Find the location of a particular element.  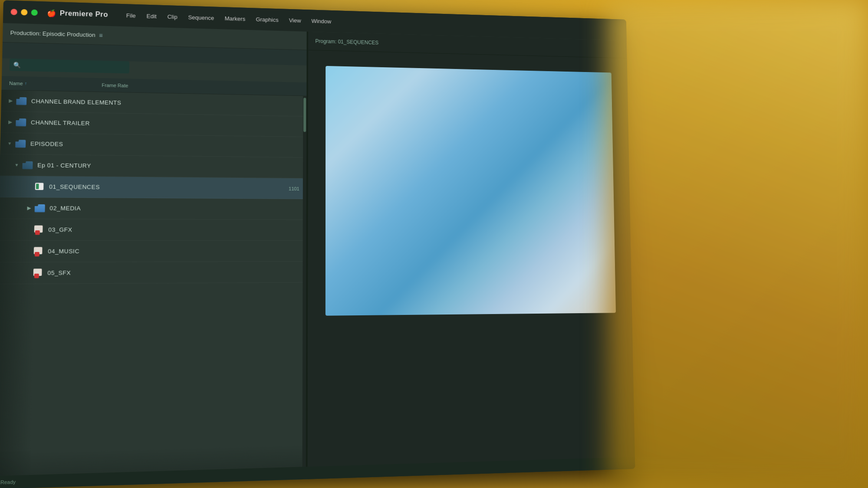

tree-item-episodes: ▾ EPISODES is located at coordinates (154, 145).